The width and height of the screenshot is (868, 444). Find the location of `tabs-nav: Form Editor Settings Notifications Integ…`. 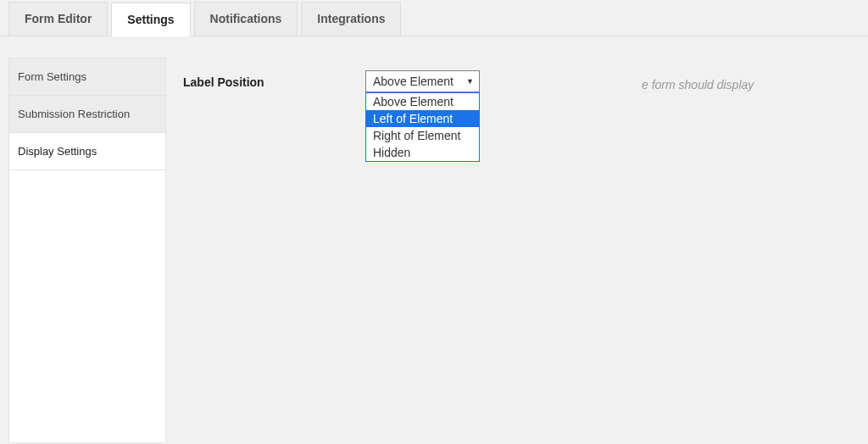

tabs-nav: Form Editor Settings Notifications Integ… is located at coordinates (434, 19).